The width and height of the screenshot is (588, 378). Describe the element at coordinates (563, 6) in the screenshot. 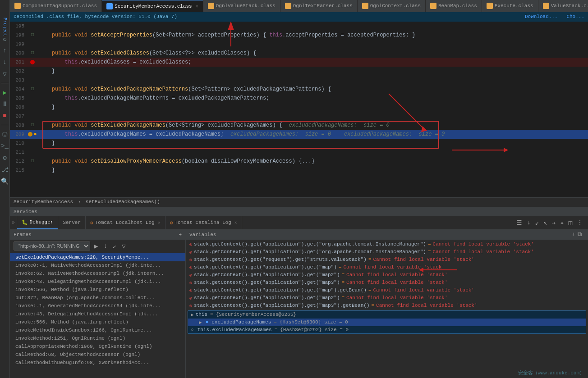

I see `tab-valuestack: ValueStack.c...` at that location.